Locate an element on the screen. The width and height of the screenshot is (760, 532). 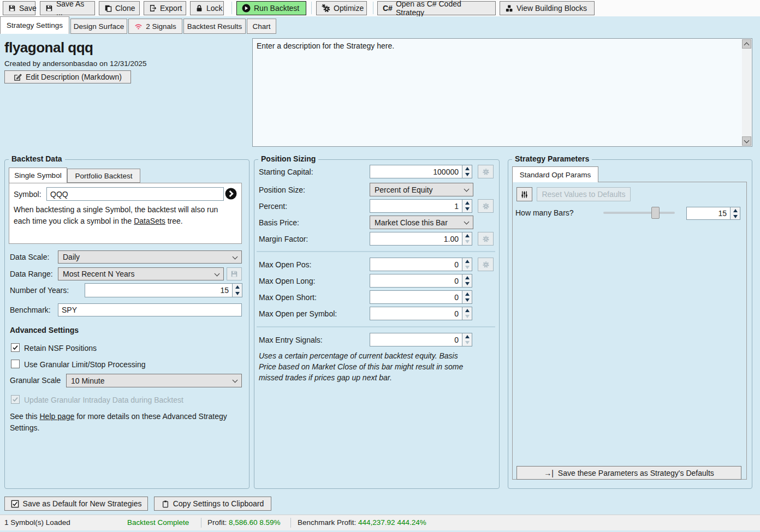
data-range-dropdown: Most Recent N Years is located at coordinates (141, 274).